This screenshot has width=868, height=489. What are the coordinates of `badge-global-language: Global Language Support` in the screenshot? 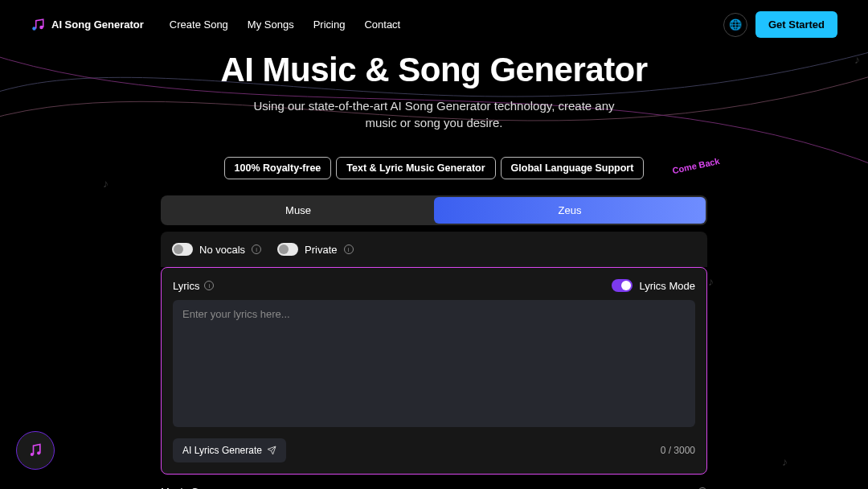 It's located at (572, 168).